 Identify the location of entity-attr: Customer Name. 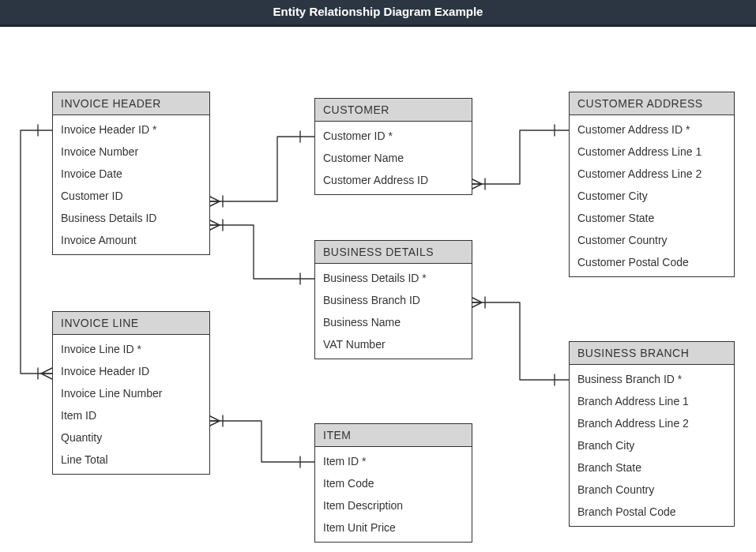
(393, 158).